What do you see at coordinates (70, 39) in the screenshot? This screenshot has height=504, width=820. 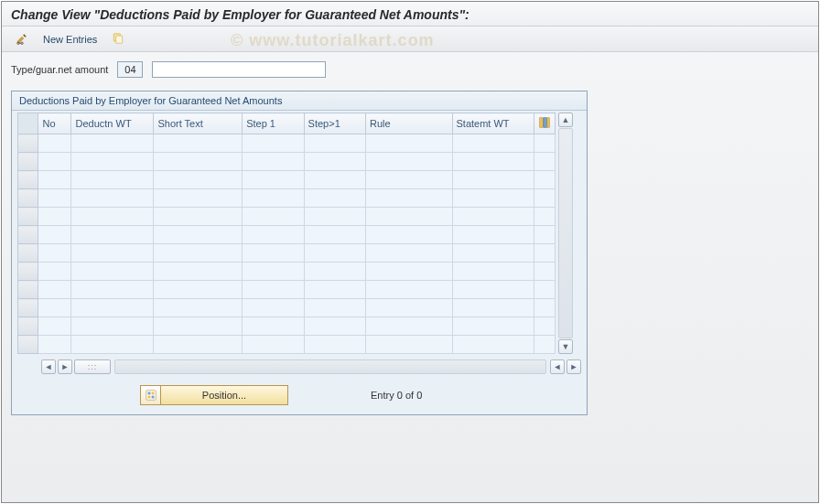 I see `new-entries-button: New Entries` at bounding box center [70, 39].